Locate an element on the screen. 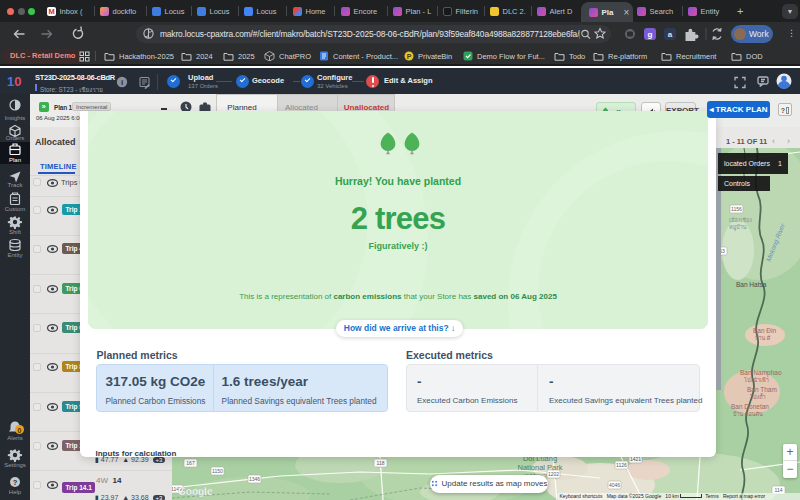 The image size is (800, 500). svg-text: 1156 is located at coordinates (736, 209).